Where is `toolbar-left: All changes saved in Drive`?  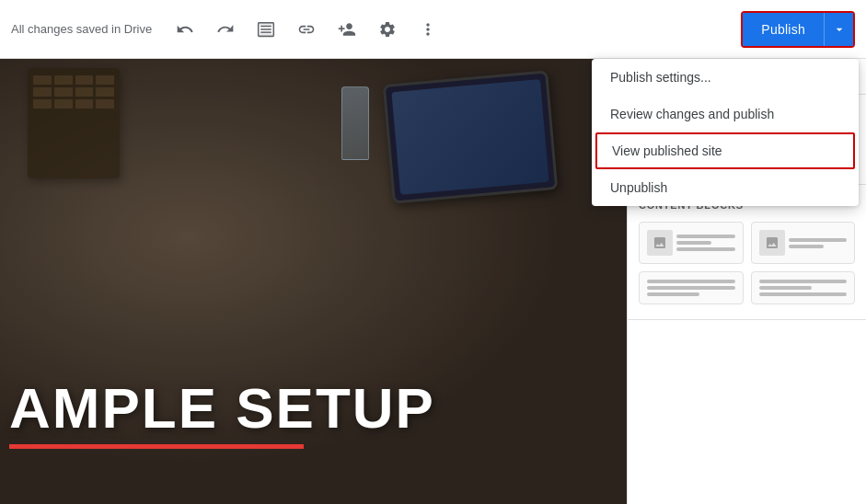 toolbar-left: All changes saved in Drive is located at coordinates (375, 29).